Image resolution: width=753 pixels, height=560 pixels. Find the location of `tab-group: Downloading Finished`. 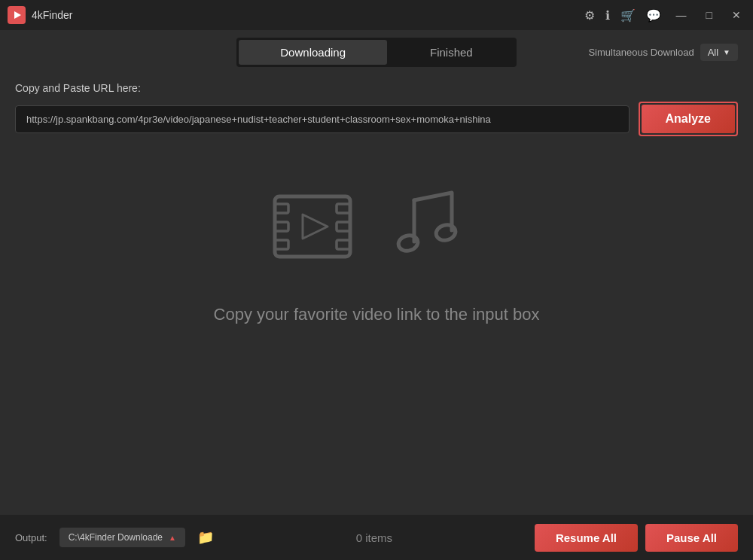

tab-group: Downloading Finished is located at coordinates (376, 53).